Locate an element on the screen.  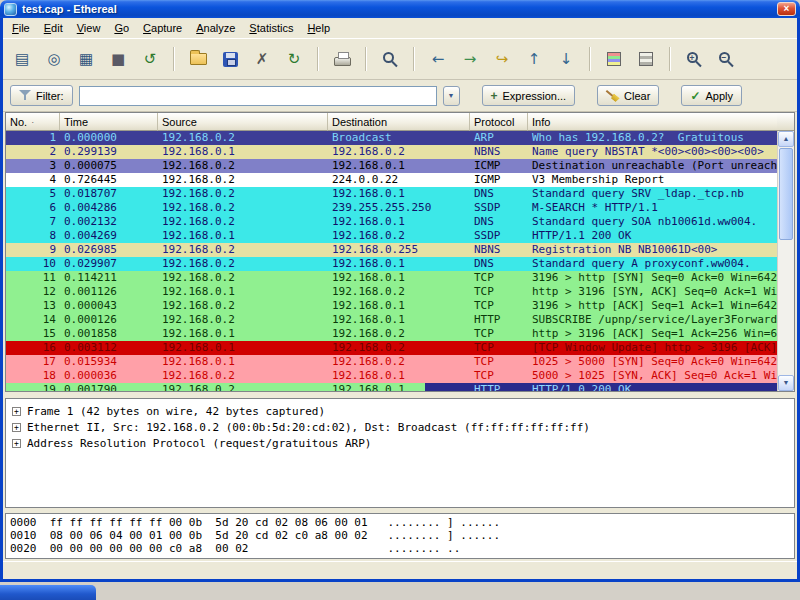
packet-row: 10.000000192.168.0.2BroadcastARPWho has … is located at coordinates (392, 138).